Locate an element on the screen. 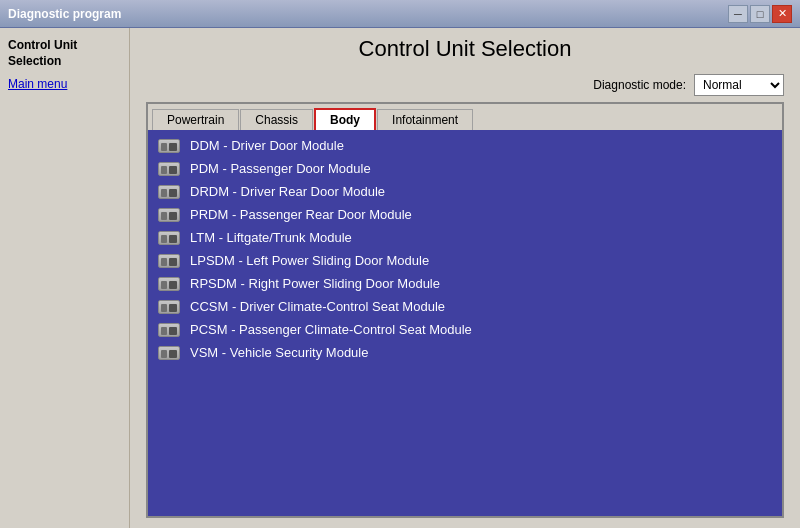  tab-chassis: Chassis is located at coordinates (276, 120).